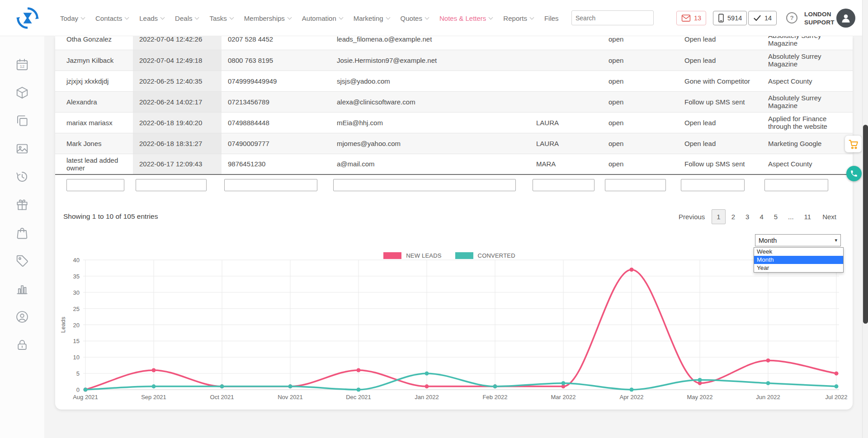  Describe the element at coordinates (552, 18) in the screenshot. I see `nav-item-files: Files` at that location.